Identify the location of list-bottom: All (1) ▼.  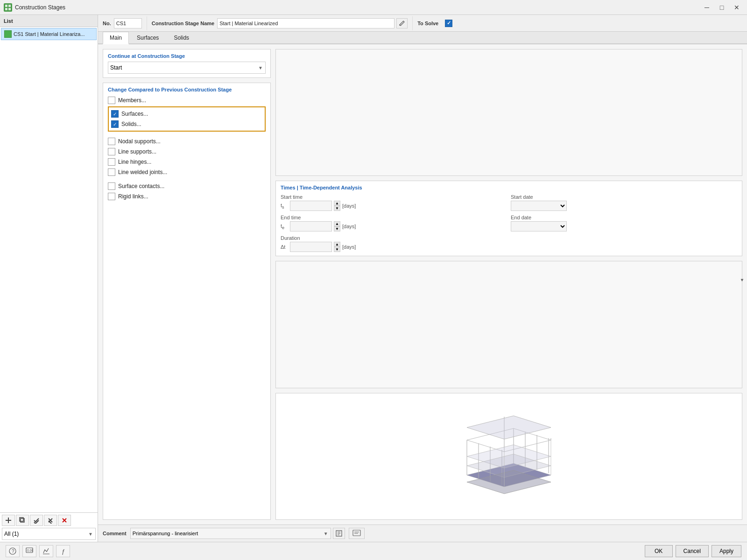
(49, 527).